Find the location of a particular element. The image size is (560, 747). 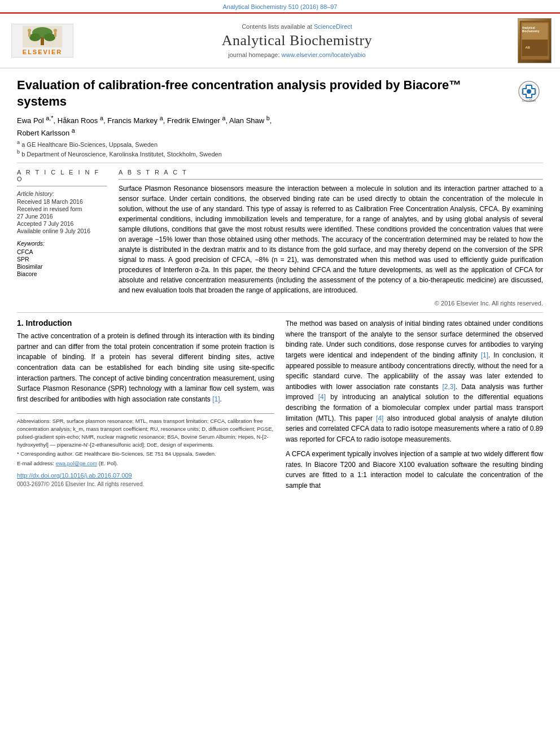

cite-4-b: [4] is located at coordinates (379, 418).